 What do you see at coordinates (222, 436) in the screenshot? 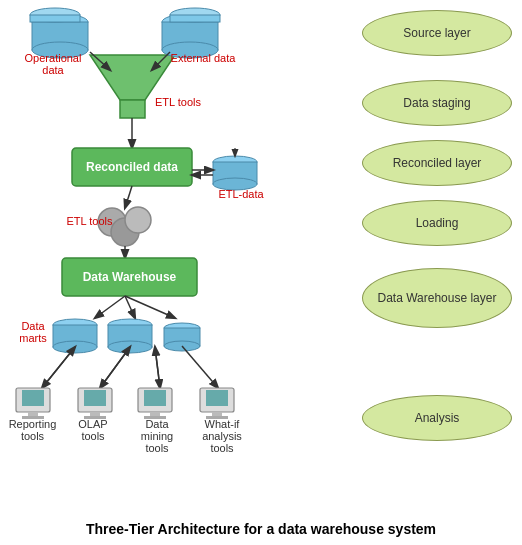
I see `whatif-tools-label: What-if analysis tools` at bounding box center [222, 436].